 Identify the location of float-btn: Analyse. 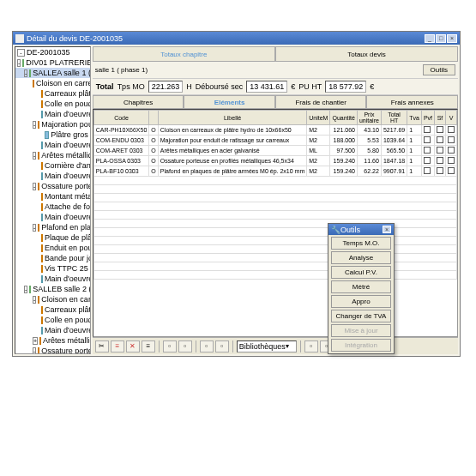
(361, 257).